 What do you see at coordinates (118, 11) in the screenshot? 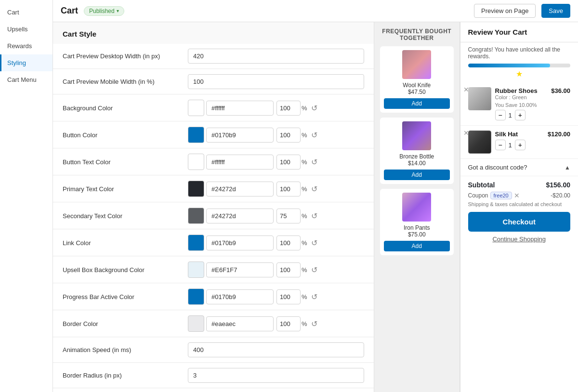
I see `badge-chevron-icon: ▾` at bounding box center [118, 11].